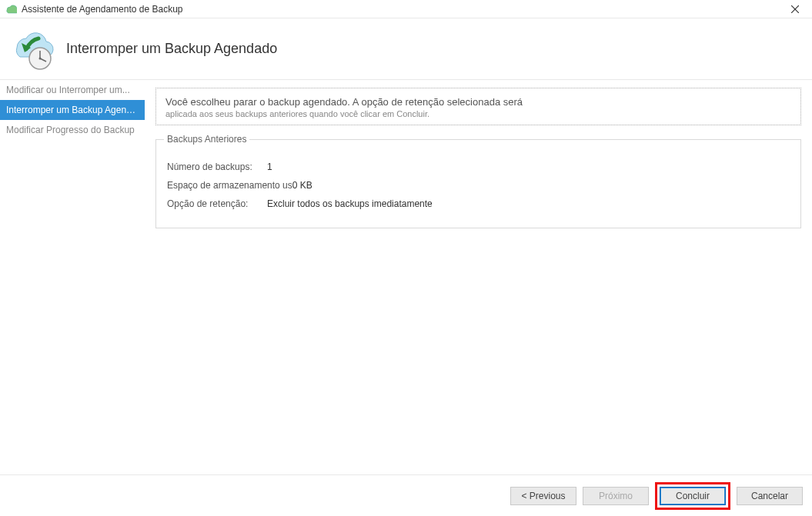 This screenshot has height=516, width=812. I want to click on wizard-header: Interromper um Backup Agendado, so click(406, 49).